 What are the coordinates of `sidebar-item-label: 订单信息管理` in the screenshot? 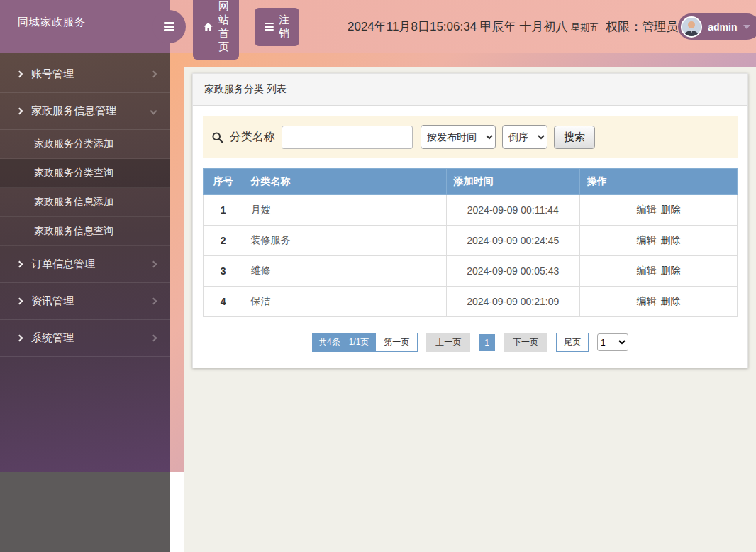 It's located at (63, 264).